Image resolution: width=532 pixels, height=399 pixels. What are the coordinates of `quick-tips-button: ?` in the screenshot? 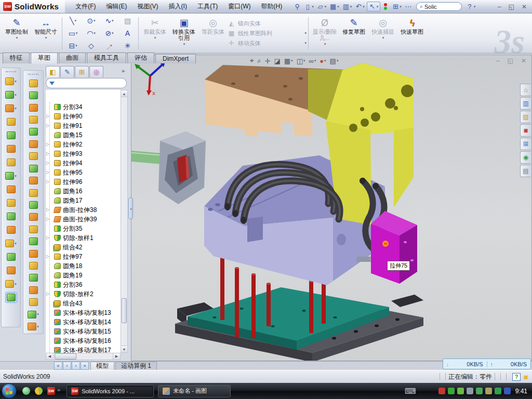 It's located at (516, 377).